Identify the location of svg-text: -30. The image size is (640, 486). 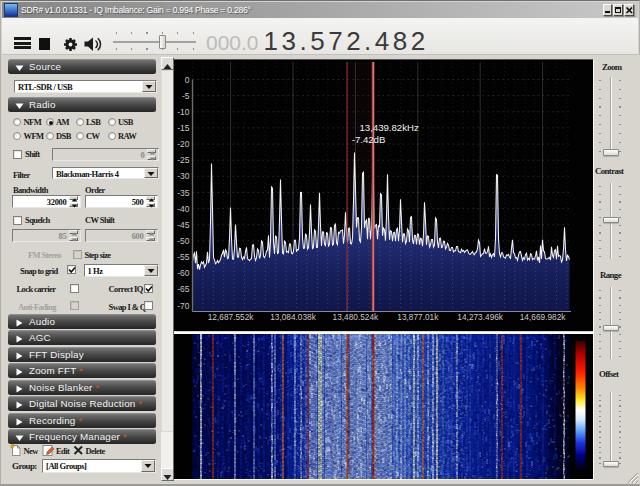
(184, 176).